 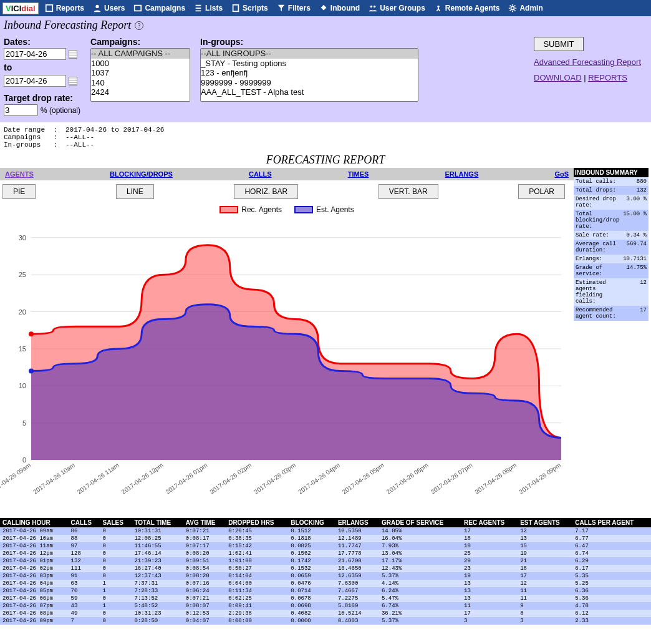 I want to click on svg-text: 2017-04-26 03pm, so click(x=274, y=479).